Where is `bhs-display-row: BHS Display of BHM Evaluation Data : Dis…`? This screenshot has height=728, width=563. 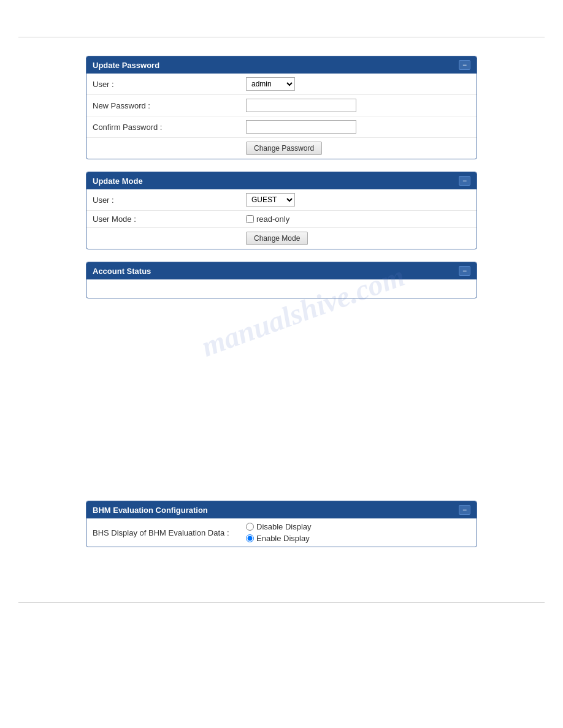
bhs-display-row: BHS Display of BHM Evaluation Data : Dis… is located at coordinates (282, 533).